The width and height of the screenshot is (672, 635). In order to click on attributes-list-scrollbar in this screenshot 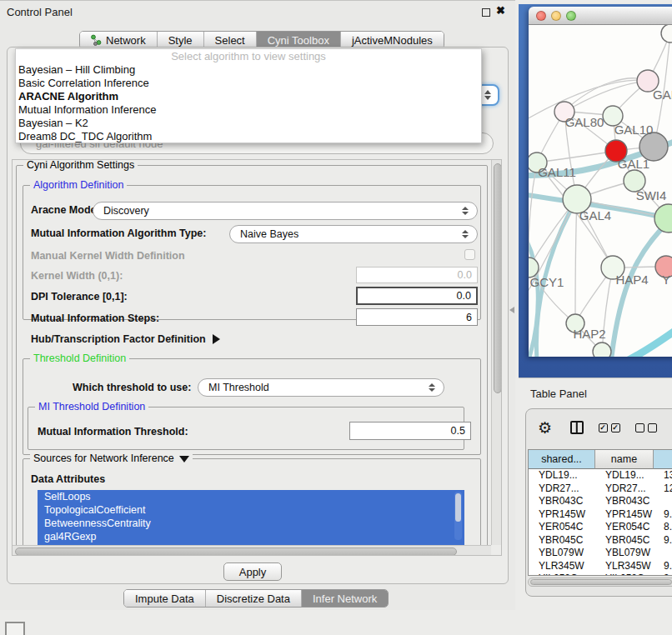, I will do `click(459, 516)`.